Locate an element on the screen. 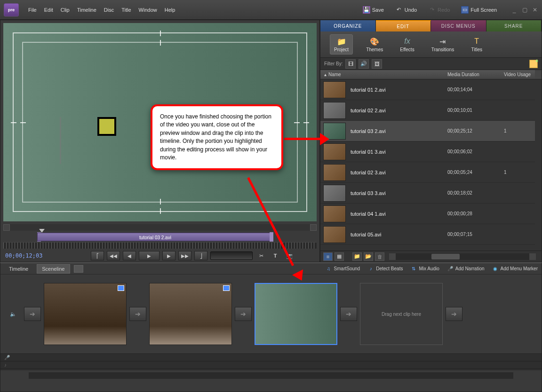  mix-audio-button: ⇅ Mix Audio is located at coordinates (424, 269).